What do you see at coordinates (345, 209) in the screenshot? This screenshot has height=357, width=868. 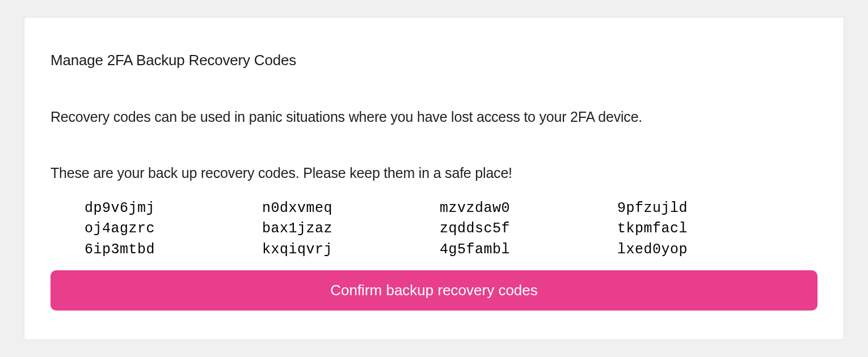 I see `recovery-code: n0dxvmeq` at bounding box center [345, 209].